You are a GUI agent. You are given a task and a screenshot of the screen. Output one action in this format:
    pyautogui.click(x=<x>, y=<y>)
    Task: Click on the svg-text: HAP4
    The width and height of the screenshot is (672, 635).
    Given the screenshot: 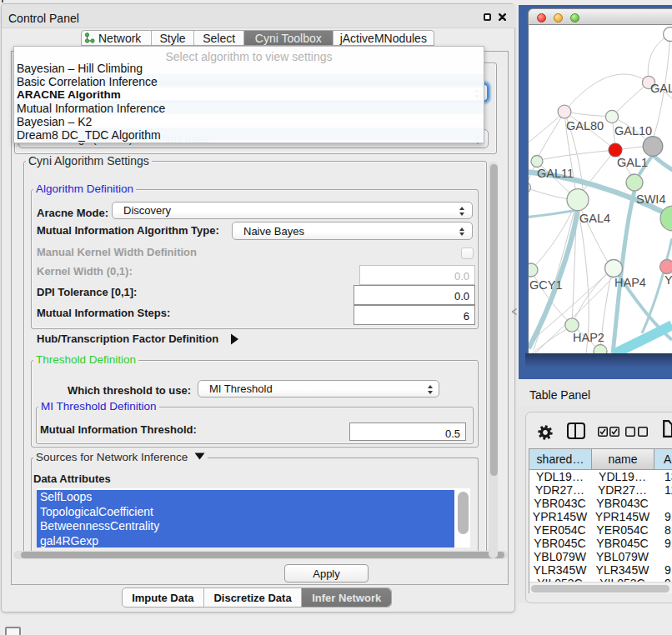 What is the action you would take?
    pyautogui.click(x=630, y=282)
    